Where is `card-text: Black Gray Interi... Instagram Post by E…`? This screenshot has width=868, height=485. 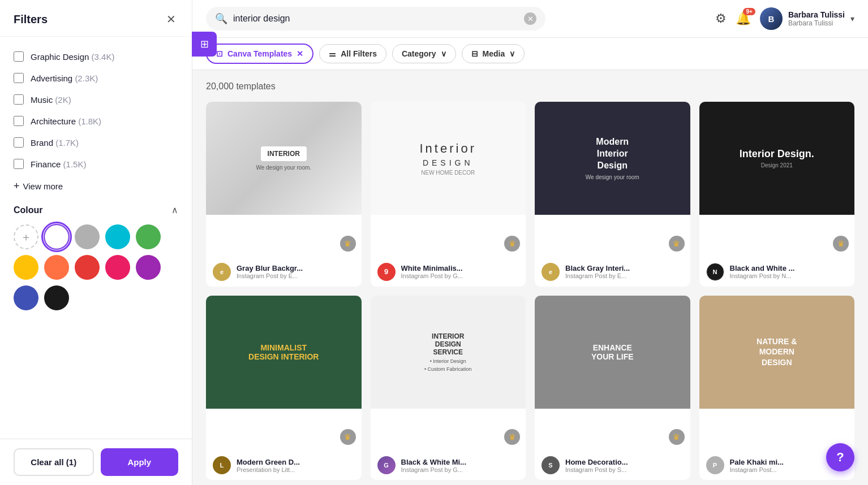
card-text: Black Gray Interi... Instagram Post by E… is located at coordinates (625, 271).